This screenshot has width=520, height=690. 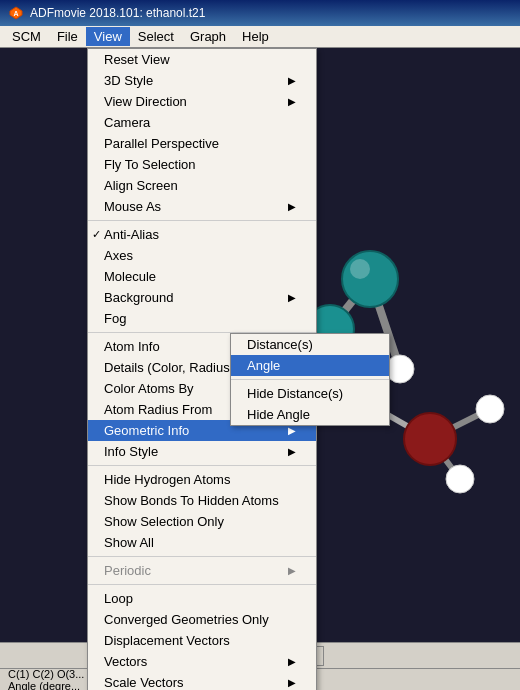 I want to click on menu-fly-to-selection: Fly To Selection, so click(x=202, y=164).